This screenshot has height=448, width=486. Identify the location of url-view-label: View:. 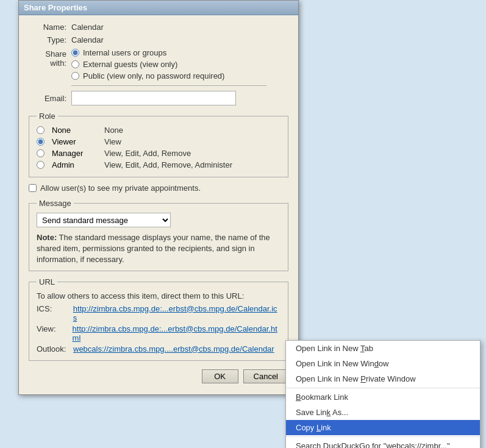
(55, 329).